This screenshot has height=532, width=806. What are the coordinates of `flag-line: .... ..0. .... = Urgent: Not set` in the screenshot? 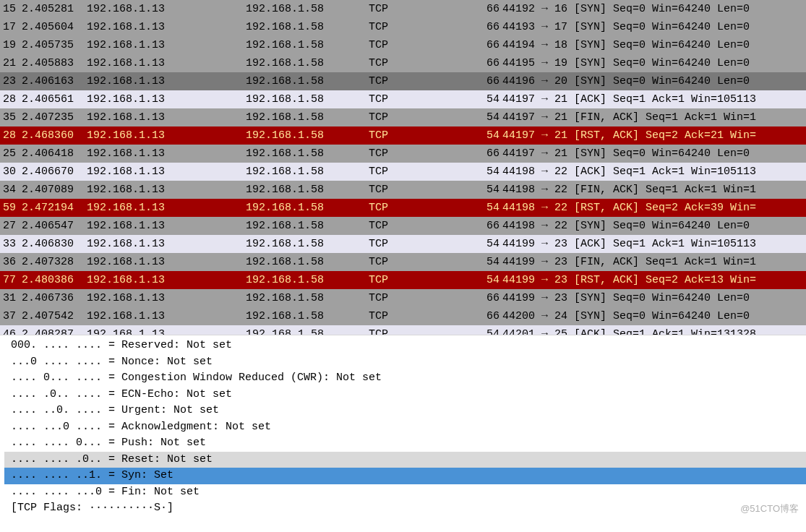 It's located at (405, 411).